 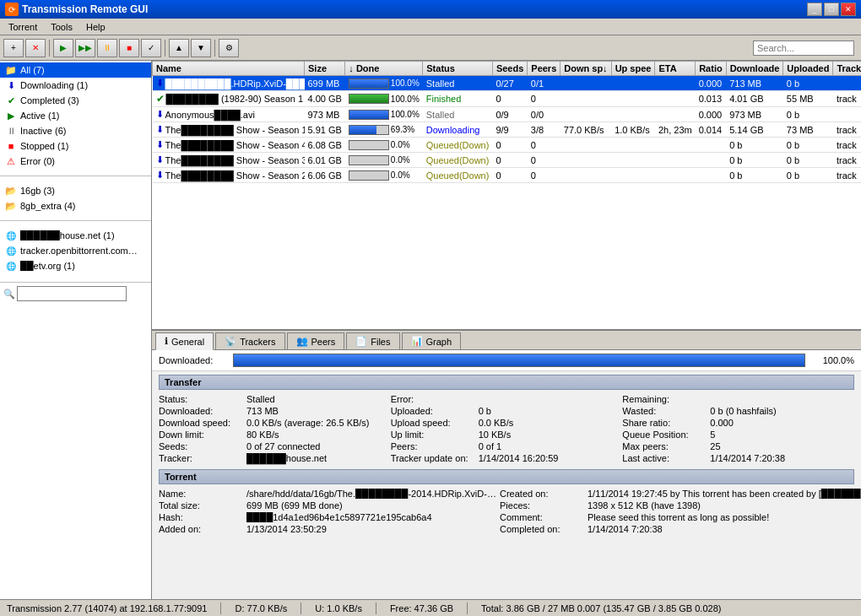 What do you see at coordinates (85, 48) in the screenshot?
I see `toolbar-start-all-button: ▶▶` at bounding box center [85, 48].